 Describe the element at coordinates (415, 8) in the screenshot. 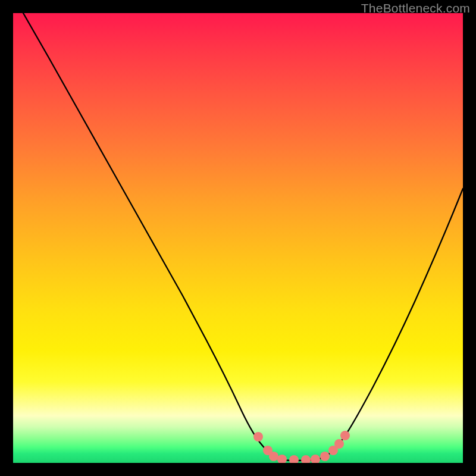

I see `watermark-text: TheBottleneck.com` at that location.